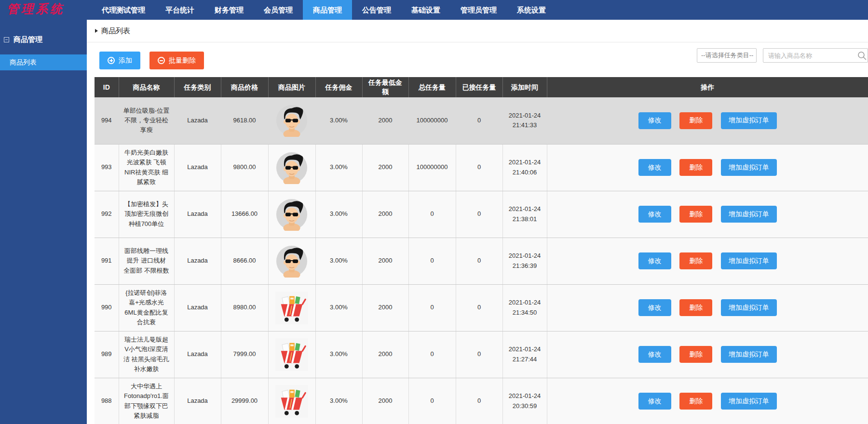 This screenshot has width=868, height=424. Describe the element at coordinates (377, 10) in the screenshot. I see `top-nav-item-announcements: 公告管理` at that location.